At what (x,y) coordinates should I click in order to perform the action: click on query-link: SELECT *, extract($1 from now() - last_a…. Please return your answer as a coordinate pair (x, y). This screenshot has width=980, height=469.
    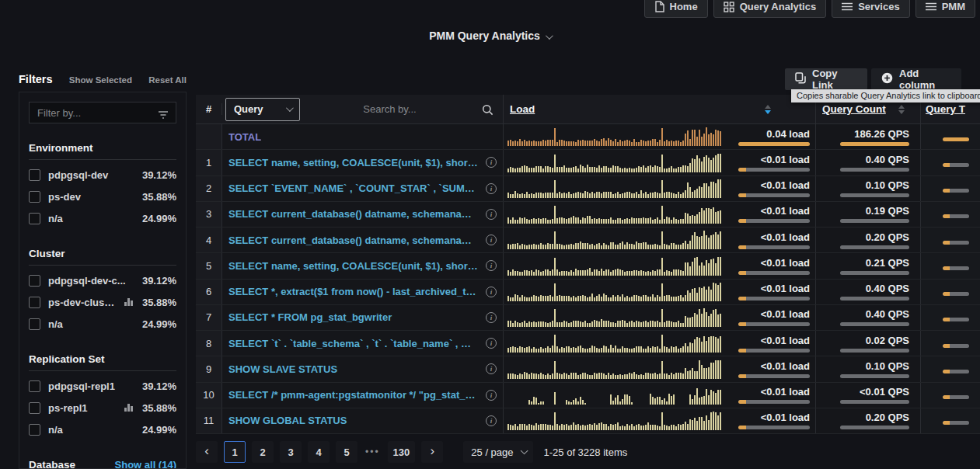
    Looking at the image, I should click on (353, 292).